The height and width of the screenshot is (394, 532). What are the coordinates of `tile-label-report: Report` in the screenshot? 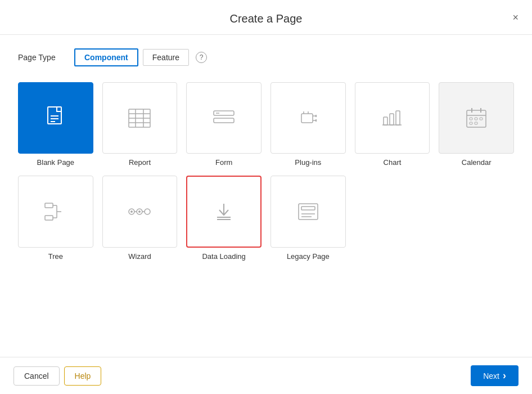 It's located at (139, 162).